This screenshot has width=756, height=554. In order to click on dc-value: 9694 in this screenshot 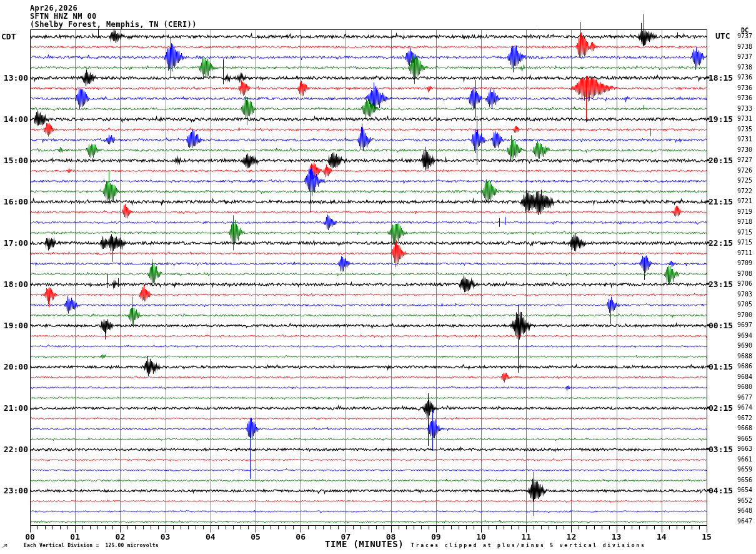, I will do `click(747, 336)`.